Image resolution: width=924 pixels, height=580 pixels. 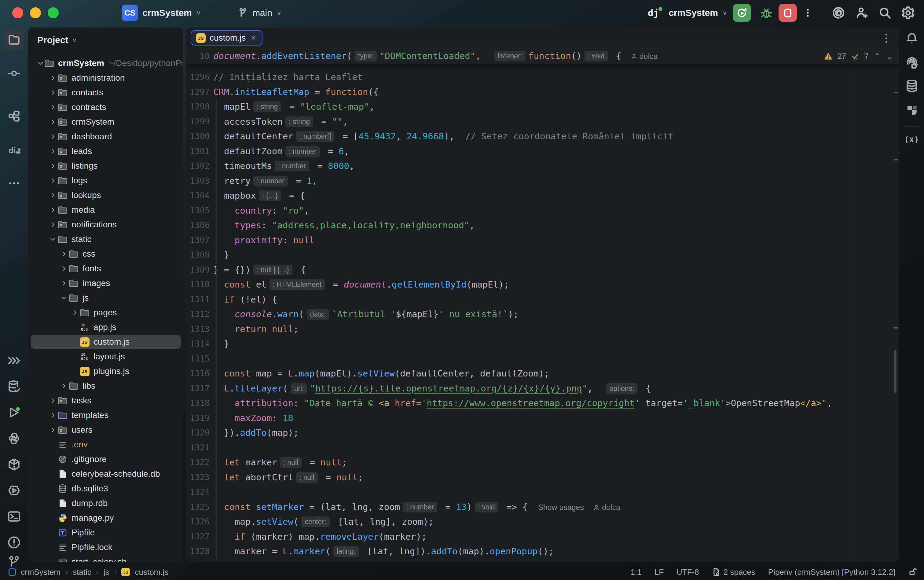 I want to click on code-line: 1319 maxZoom: 18, so click(x=542, y=418).